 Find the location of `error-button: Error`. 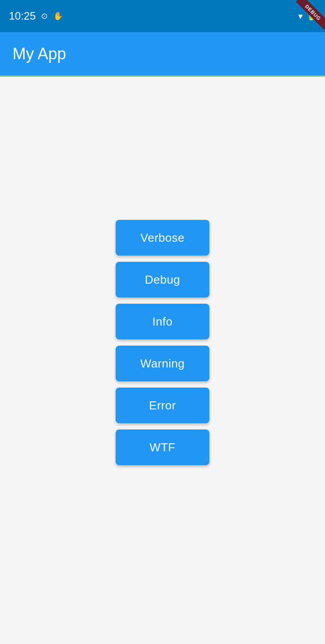

error-button: Error is located at coordinates (162, 405).